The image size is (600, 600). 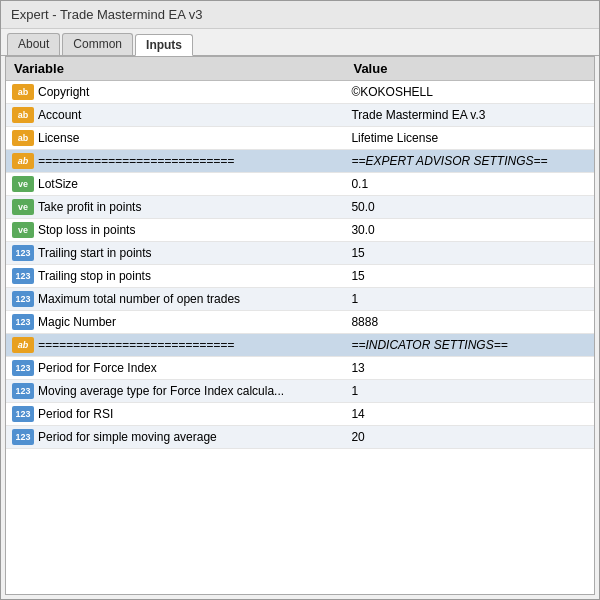 I want to click on variable-cell: abCopyright, so click(x=176, y=92).